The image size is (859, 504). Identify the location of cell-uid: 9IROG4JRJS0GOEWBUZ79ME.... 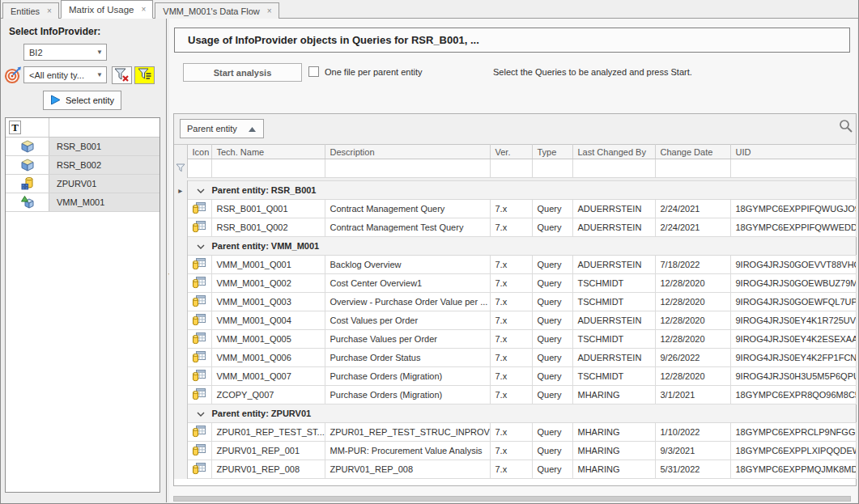
(793, 283).